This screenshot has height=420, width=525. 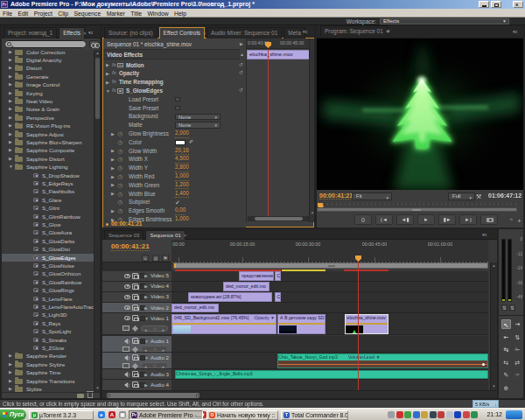 I want to click on collapse-icon: ▲, so click(x=242, y=54).